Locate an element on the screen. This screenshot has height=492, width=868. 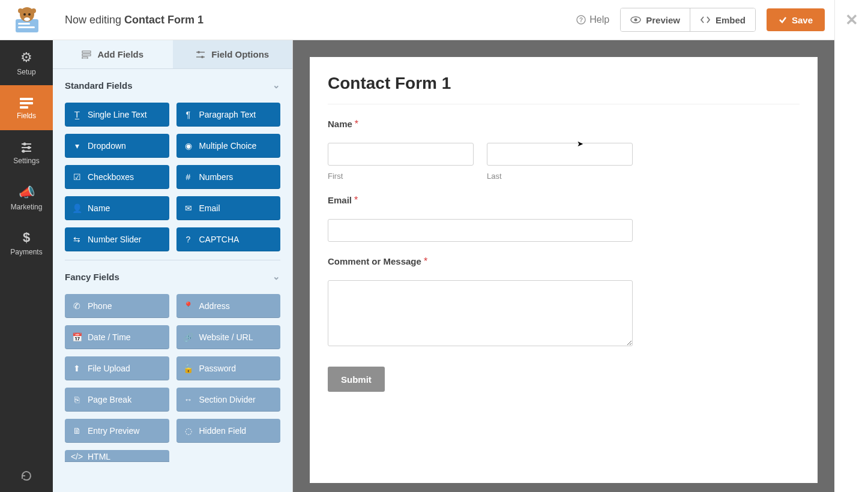
rail-settings-label: Settings is located at coordinates (26, 161).